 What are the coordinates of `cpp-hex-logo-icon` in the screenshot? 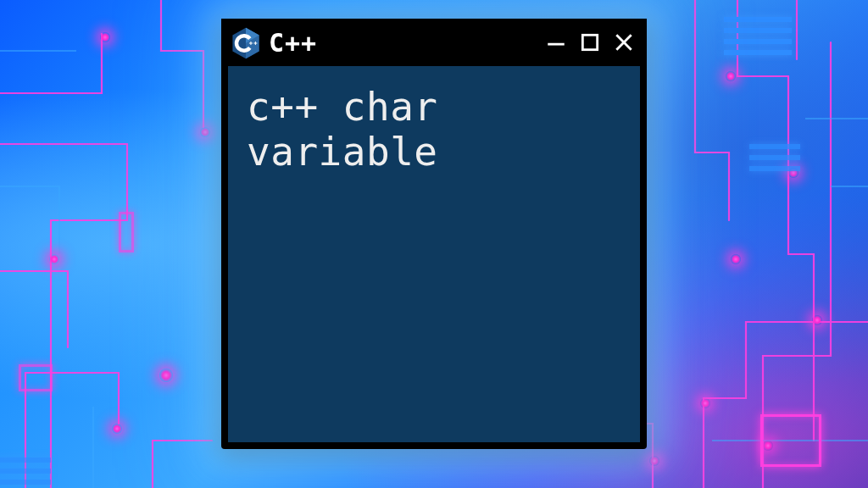 It's located at (246, 43).